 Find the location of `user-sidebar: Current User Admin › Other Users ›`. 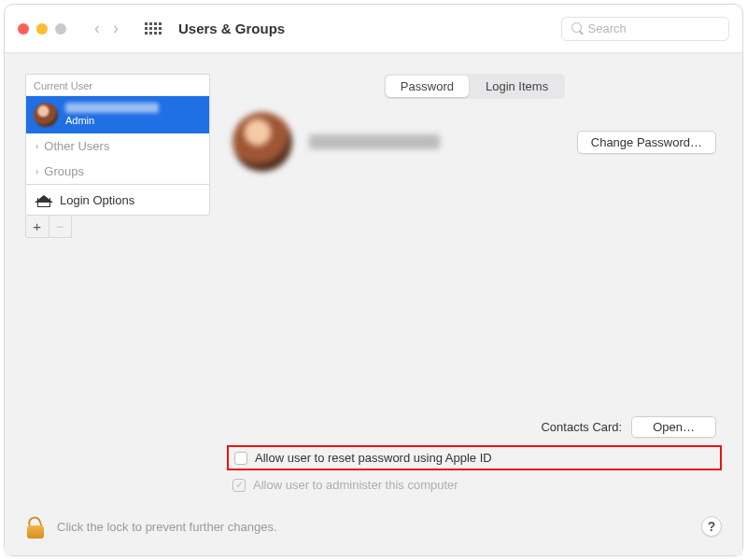

user-sidebar: Current User Admin › Other Users › is located at coordinates (118, 145).